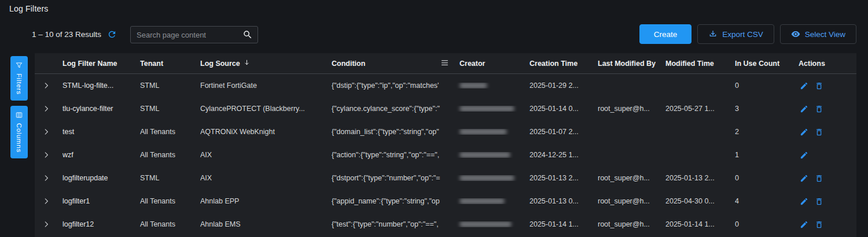 The width and height of the screenshot is (868, 237). Describe the element at coordinates (266, 109) in the screenshot. I see `log-source: CylancePROTECT (Blackberry...` at that location.